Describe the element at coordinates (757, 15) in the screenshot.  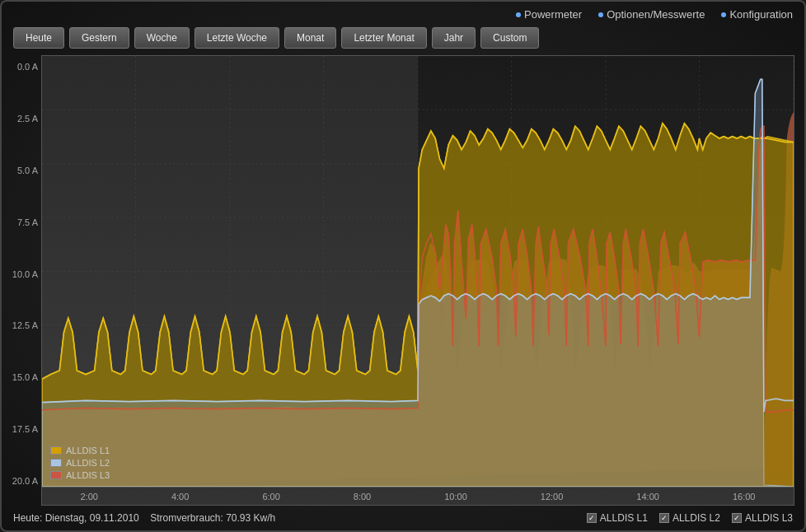
I see `nav-config: Konfiguration` at that location.